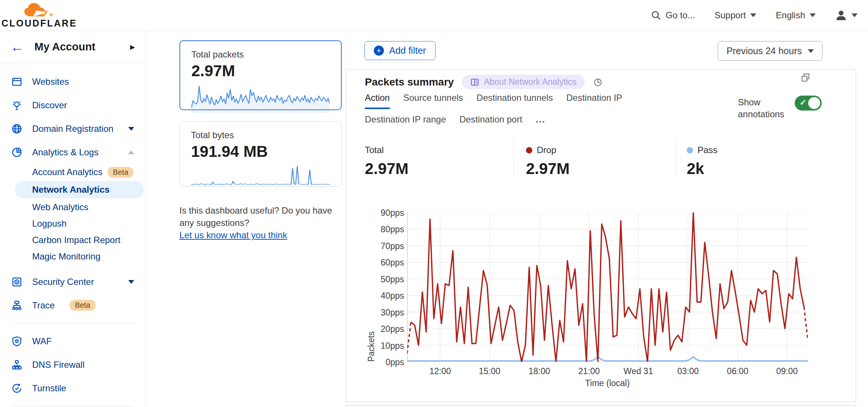 This screenshot has height=407, width=868. I want to click on book-icon, so click(475, 82).